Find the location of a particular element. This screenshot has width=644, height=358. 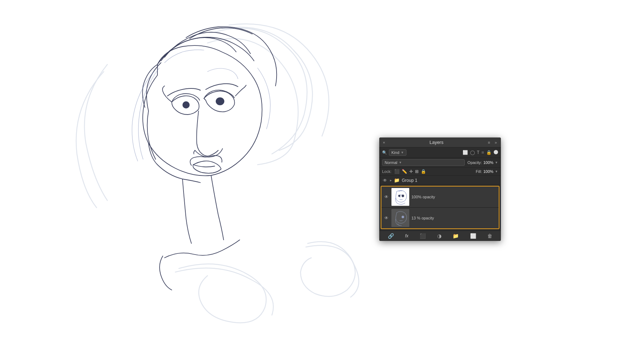

link-layers-icon: 🔗 is located at coordinates (391, 236).